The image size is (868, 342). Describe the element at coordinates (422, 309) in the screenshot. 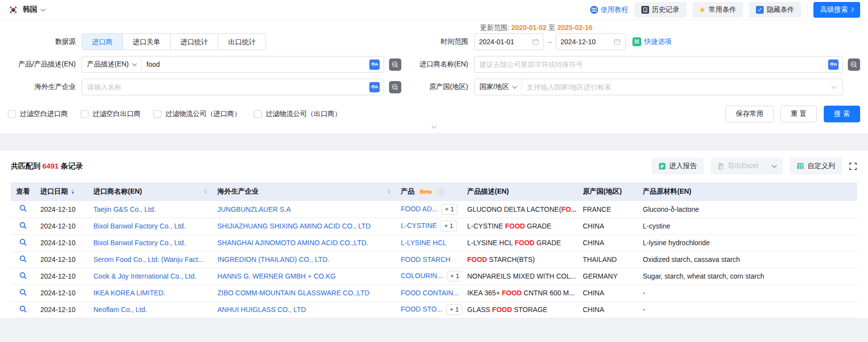

I see `product-link: FOOD STO...` at that location.